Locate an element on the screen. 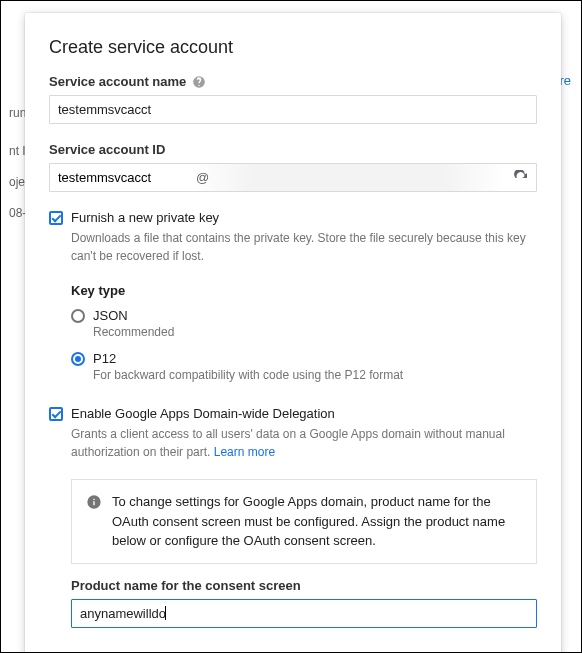 The image size is (582, 653). consent-info-text: To change settings for Google Apps domai… is located at coordinates (317, 522).